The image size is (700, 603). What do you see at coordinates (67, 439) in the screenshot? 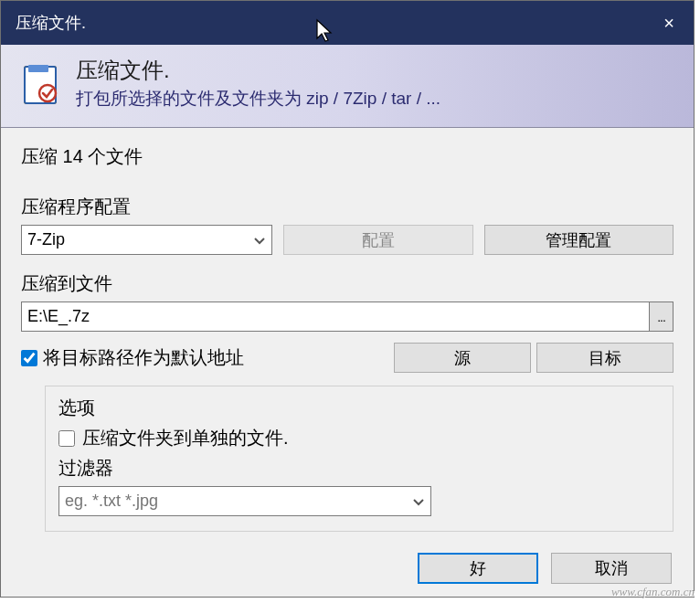
I see `separate-files-checkbox` at bounding box center [67, 439].